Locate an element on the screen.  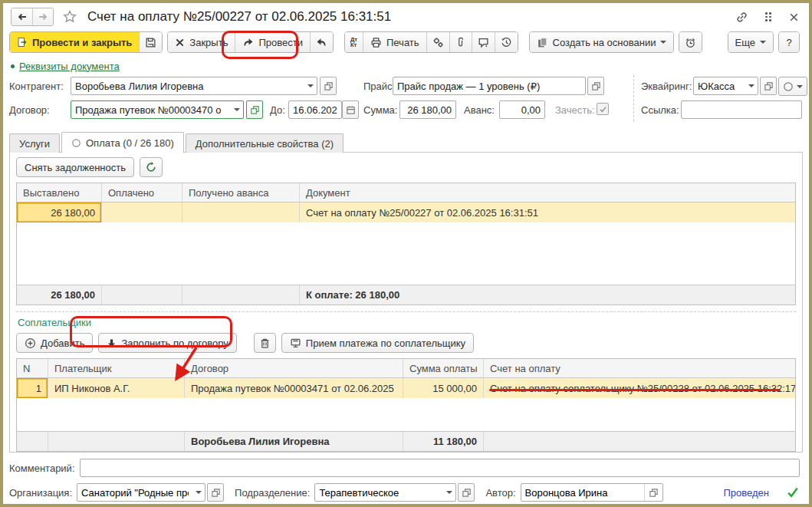
dt-kt-button: ДтКт is located at coordinates (354, 42).